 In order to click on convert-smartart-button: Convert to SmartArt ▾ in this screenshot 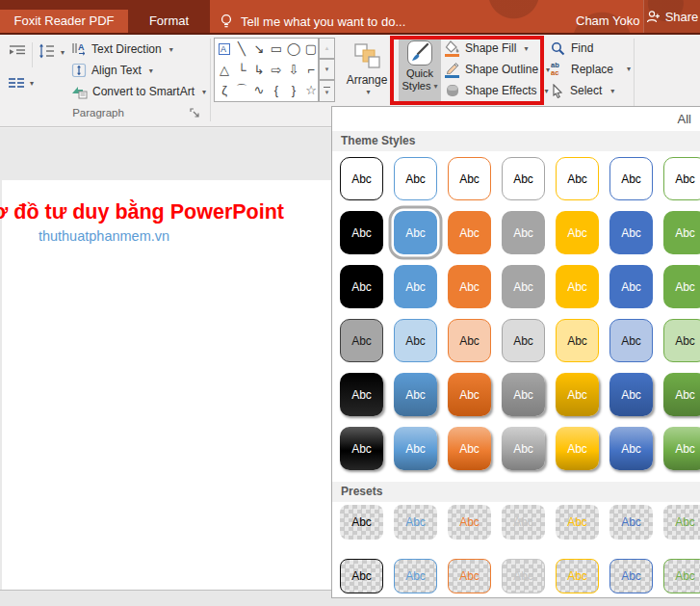, I will do `click(139, 92)`.